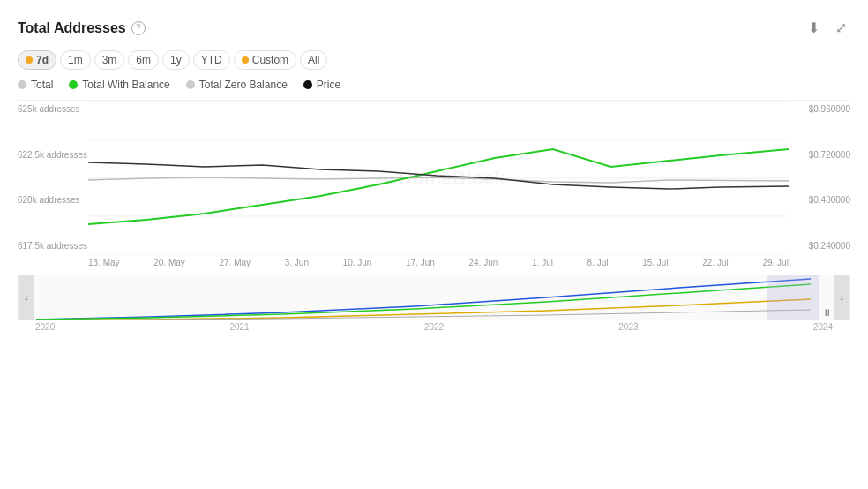 The image size is (868, 489). I want to click on filter-dot-7d, so click(29, 60).